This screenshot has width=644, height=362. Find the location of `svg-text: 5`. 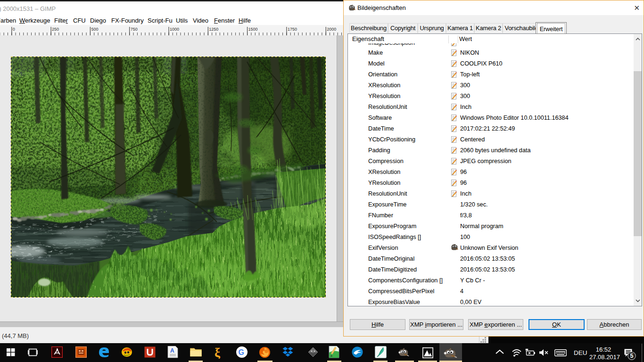

svg-text: 5 is located at coordinates (632, 356).